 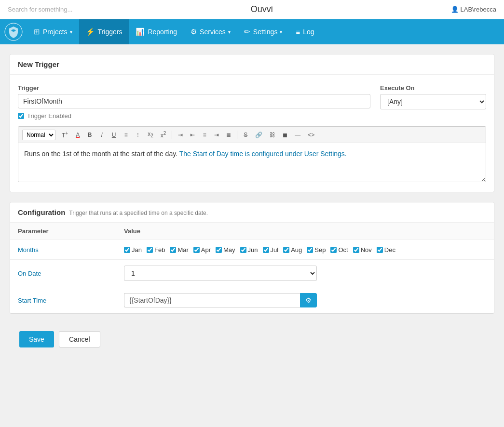 I want to click on month-checkboxes-group: Jan Feb Mar Apr May Jun Jul Aug Sep Oct …, so click(x=305, y=250).